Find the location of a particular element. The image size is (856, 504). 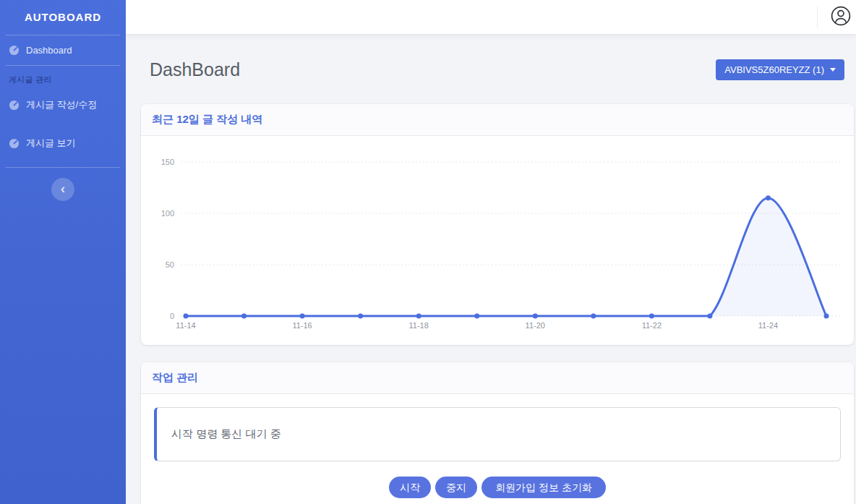

sidebar-item-label: 게시글 작성/수정 is located at coordinates (61, 105).